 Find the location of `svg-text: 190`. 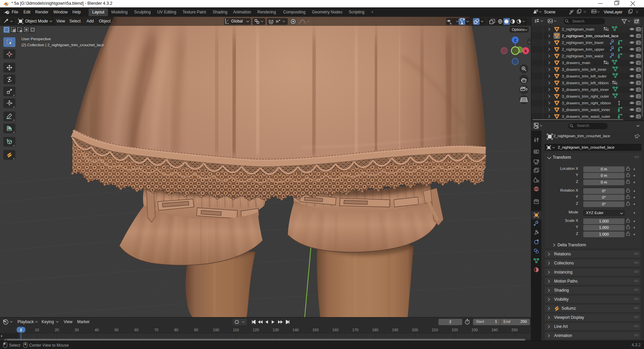

svg-text: 190 is located at coordinates (395, 330).